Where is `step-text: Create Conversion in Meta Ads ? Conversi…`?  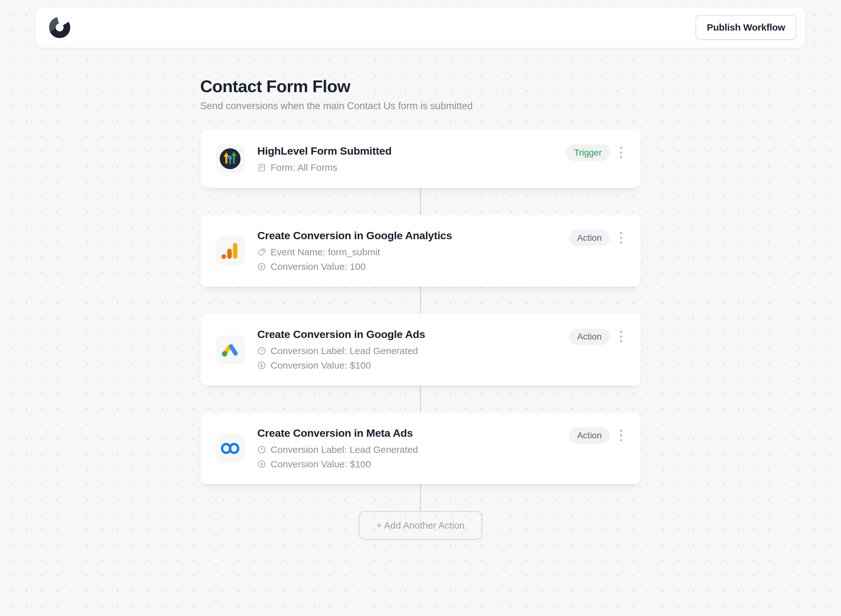
step-text: Create Conversion in Meta Ads ? Conversi… is located at coordinates (338, 448).